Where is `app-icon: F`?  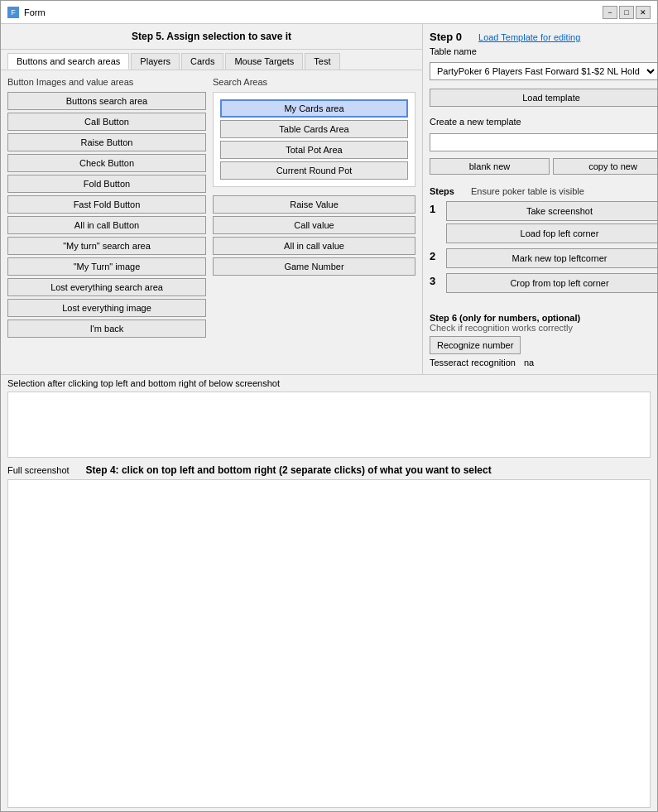
app-icon: F is located at coordinates (13, 12).